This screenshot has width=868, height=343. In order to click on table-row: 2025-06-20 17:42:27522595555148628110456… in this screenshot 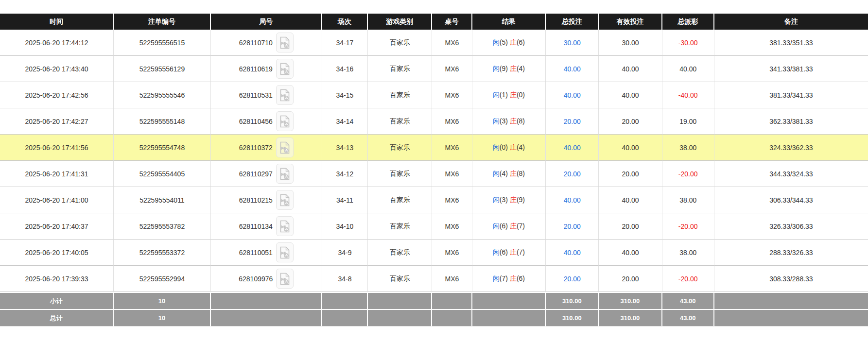, I will do `click(434, 121)`.